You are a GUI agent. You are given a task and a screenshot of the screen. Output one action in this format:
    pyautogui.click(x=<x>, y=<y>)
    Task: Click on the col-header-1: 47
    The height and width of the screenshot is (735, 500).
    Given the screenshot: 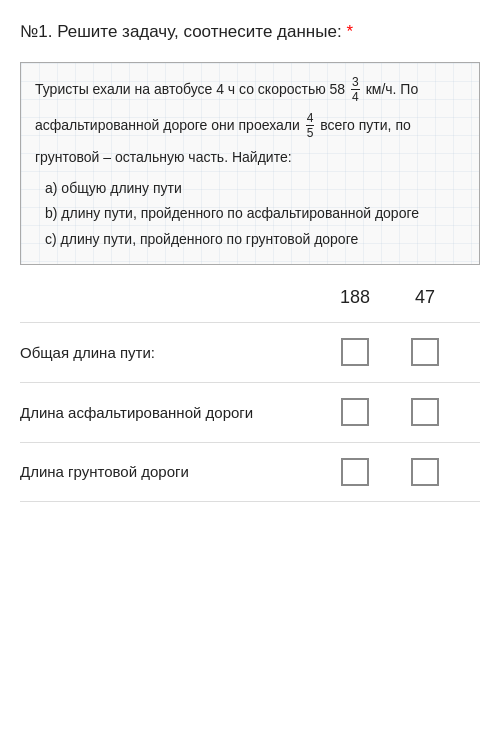 What is the action you would take?
    pyautogui.click(x=425, y=298)
    